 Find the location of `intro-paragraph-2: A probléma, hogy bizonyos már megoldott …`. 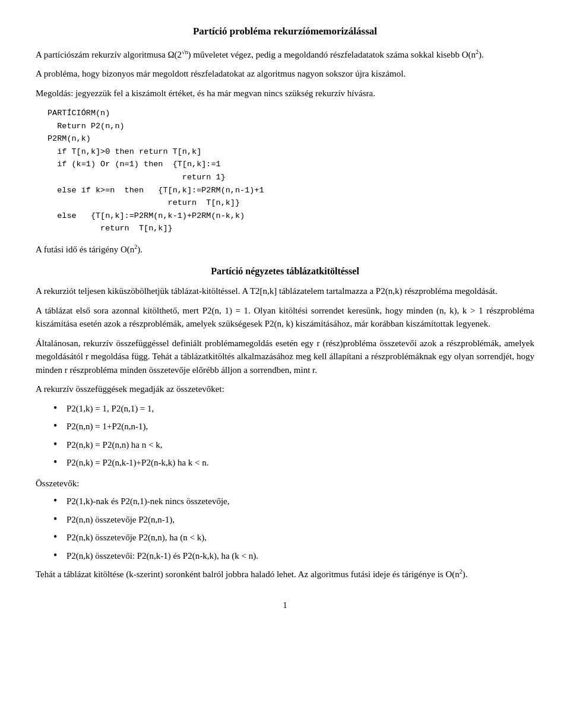

intro-paragraph-2: A probléma, hogy bizonyos már megoldott … is located at coordinates (285, 74).